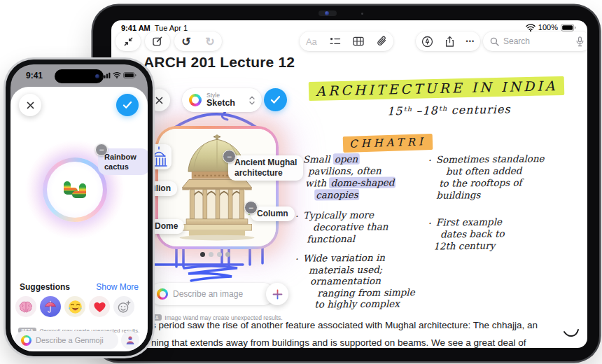  Describe the element at coordinates (30, 105) in the screenshot. I see `genmoji-close-button` at that location.